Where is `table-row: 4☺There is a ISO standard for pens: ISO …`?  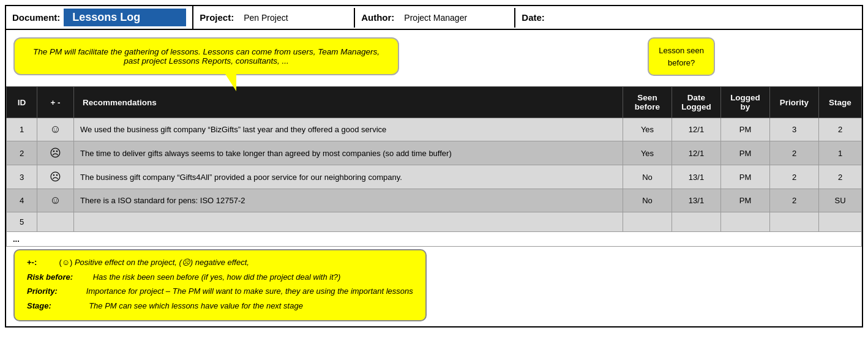 table-row: 4☺There is a ISO standard for pens: ISO … is located at coordinates (435, 201).